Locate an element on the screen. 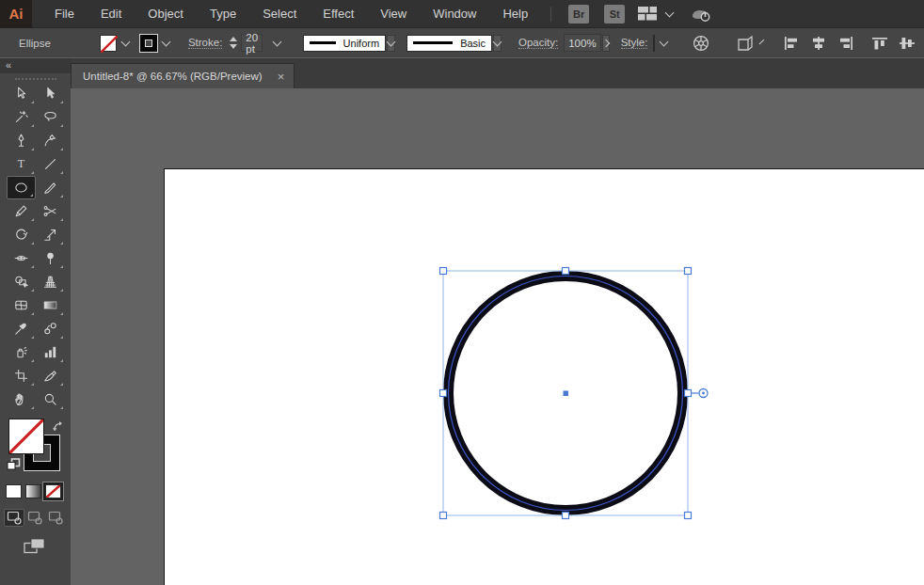  tool-type: T is located at coordinates (21, 164).